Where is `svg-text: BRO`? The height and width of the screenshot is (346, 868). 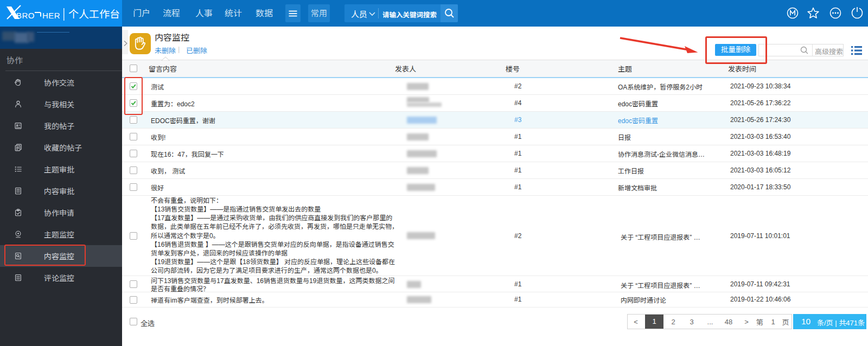
svg-text: BRO is located at coordinates (25, 15).